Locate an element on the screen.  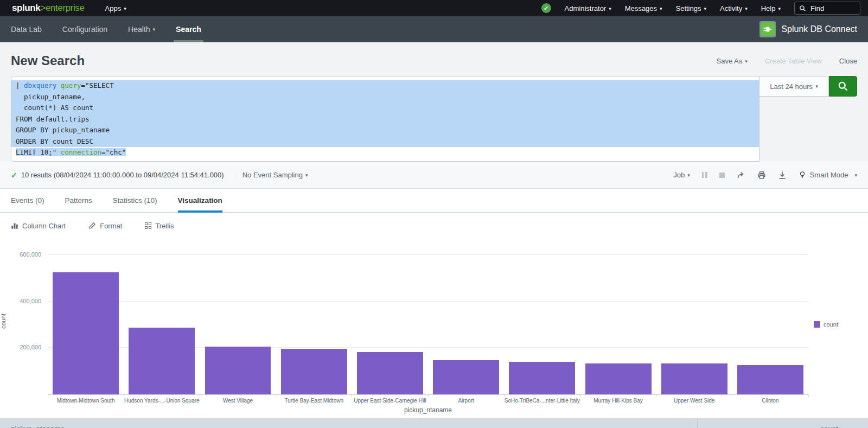
tab-events: Events (0) is located at coordinates (28, 201).